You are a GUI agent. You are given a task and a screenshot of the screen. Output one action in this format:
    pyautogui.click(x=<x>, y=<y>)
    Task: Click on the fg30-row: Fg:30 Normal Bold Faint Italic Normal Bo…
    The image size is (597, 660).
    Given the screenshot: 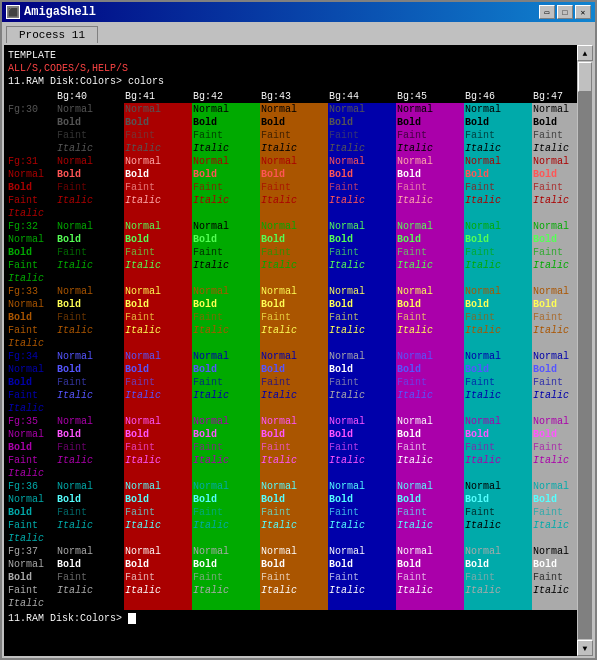 What is the action you would take?
    pyautogui.click(x=290, y=129)
    